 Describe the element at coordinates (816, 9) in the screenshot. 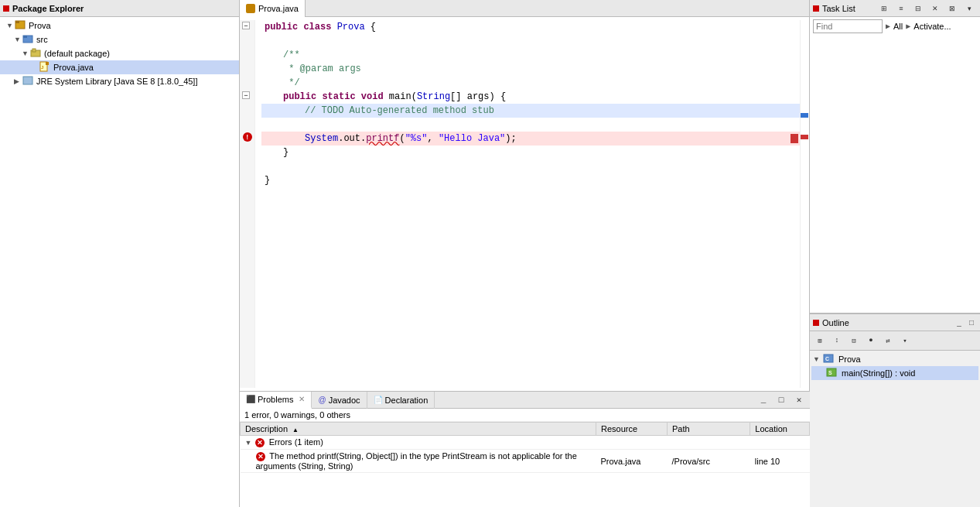

I see `task-list-icon` at that location.